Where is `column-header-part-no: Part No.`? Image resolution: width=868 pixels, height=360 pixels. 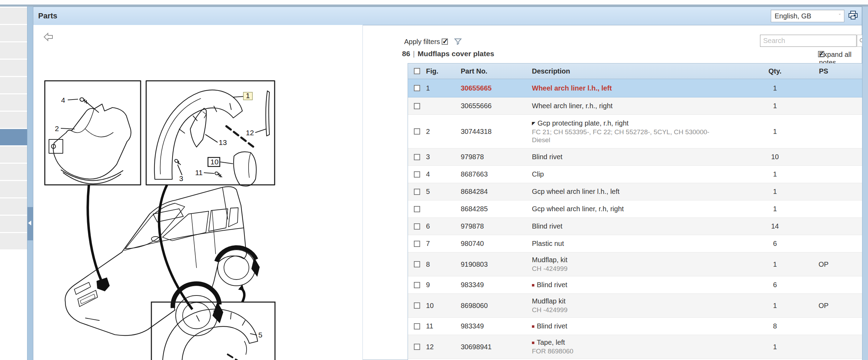
column-header-part-no: Part No. is located at coordinates (496, 71).